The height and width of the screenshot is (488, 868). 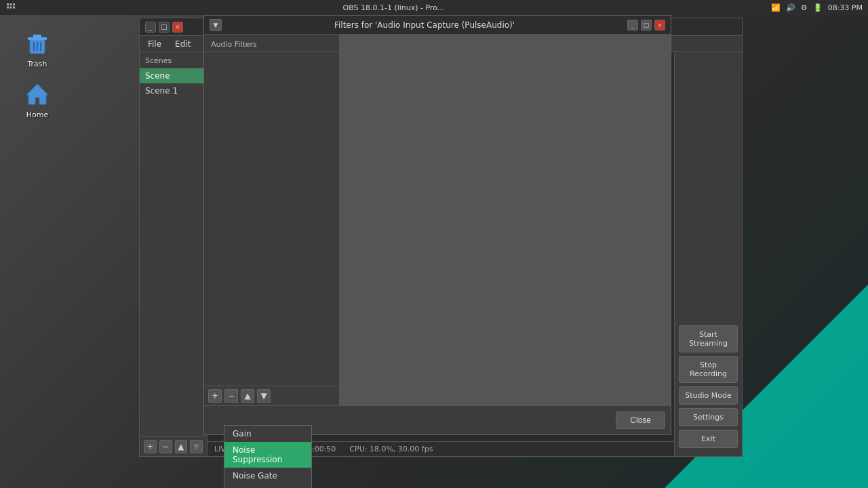 What do you see at coordinates (164, 27) in the screenshot?
I see `obs-titlebar-buttons: _ □ ×` at bounding box center [164, 27].